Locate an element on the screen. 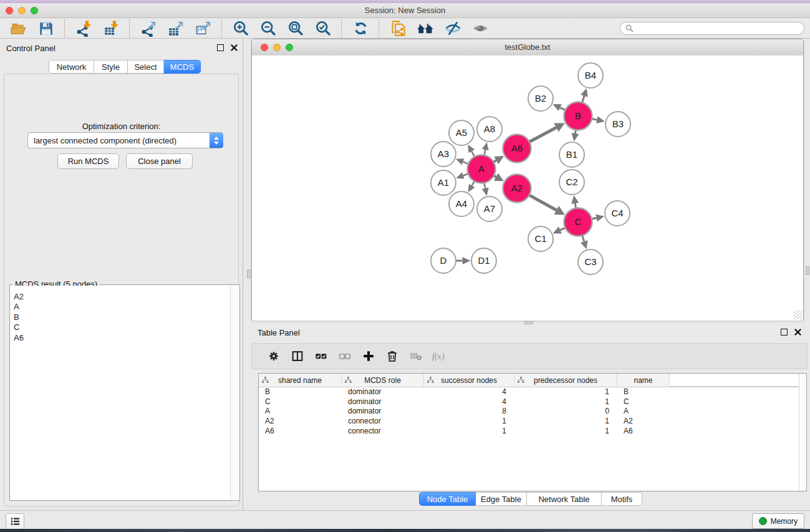  mcds-result-scrollbar is located at coordinates (234, 393).